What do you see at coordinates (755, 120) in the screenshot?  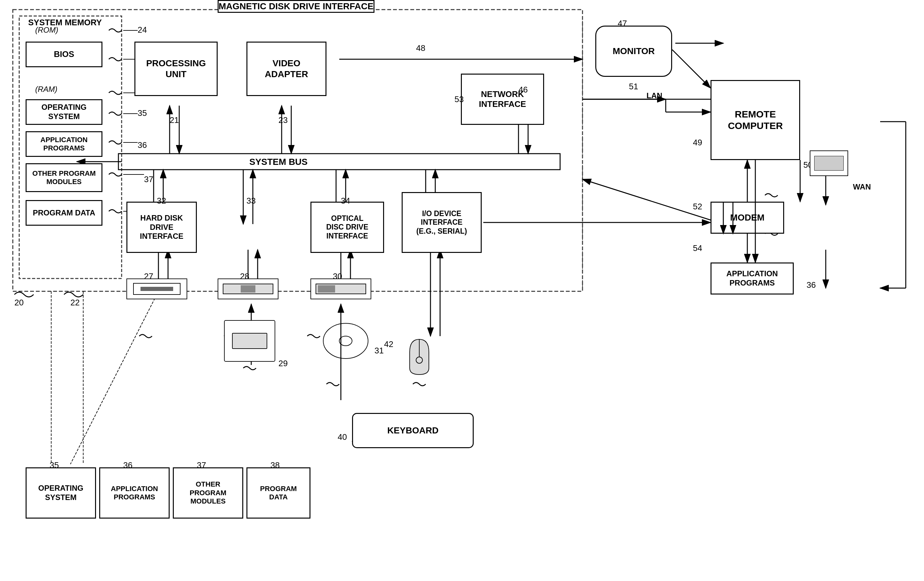 I see `remote-computer-box: REMOTE COMPUTER` at bounding box center [755, 120].